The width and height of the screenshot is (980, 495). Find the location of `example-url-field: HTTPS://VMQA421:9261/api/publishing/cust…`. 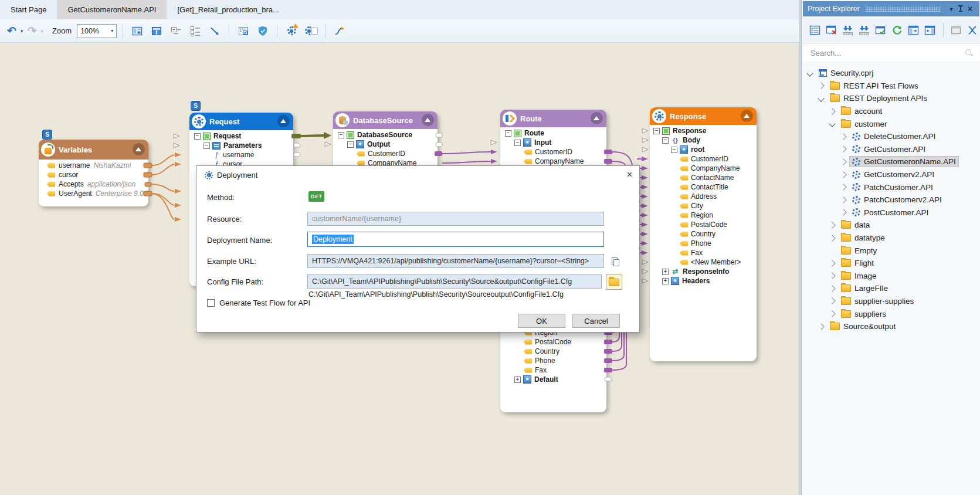

example-url-field: HTTPS://VMQA421:9261/api/publishing/cust… is located at coordinates (456, 261).